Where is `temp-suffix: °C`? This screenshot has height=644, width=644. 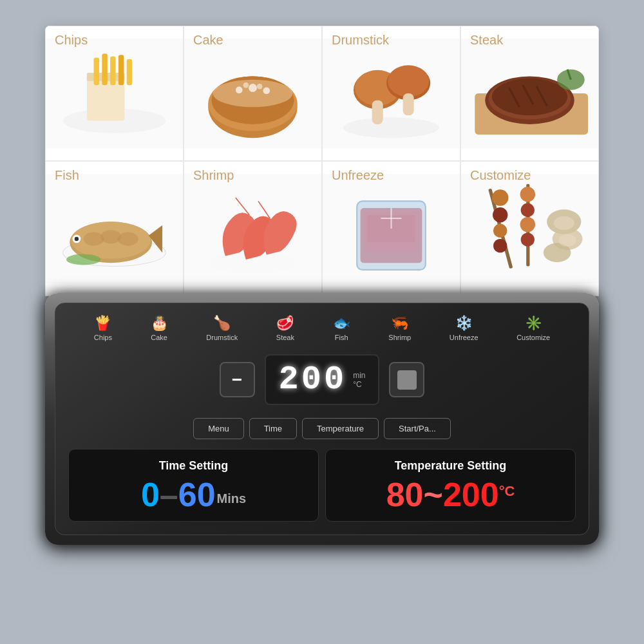 temp-suffix: °C is located at coordinates (507, 489).